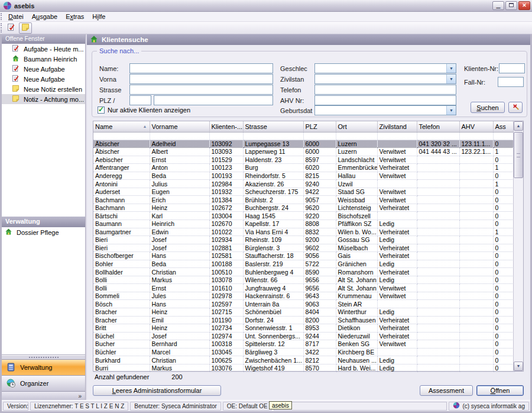 The image size is (532, 413). I want to click on table-row: BolliMarkus103078Wilenstr. 669656Alt St.…, so click(304, 280).